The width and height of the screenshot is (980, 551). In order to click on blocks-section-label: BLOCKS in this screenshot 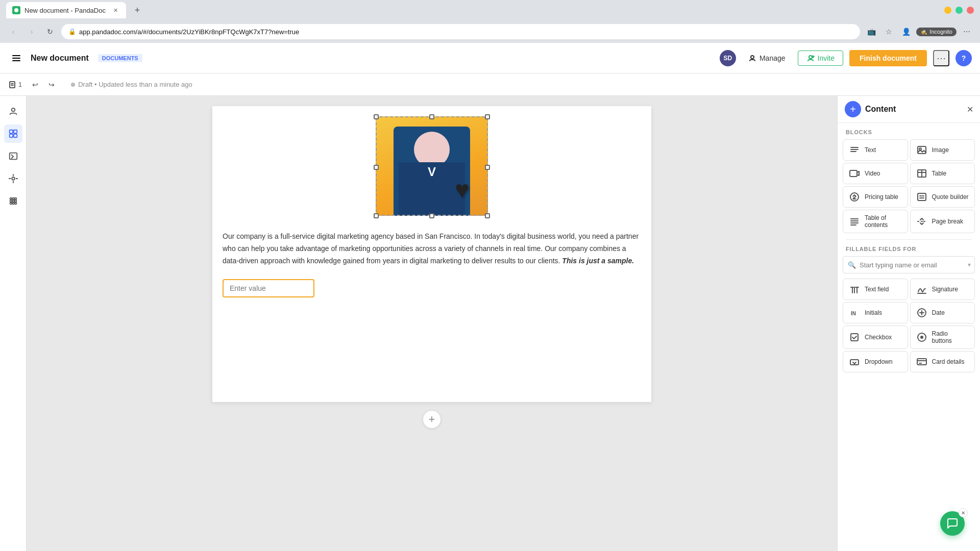, I will do `click(909, 131)`.